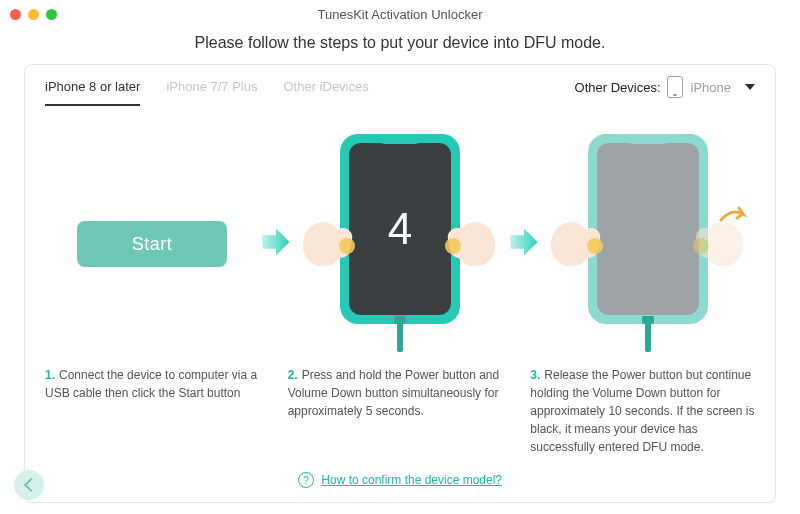 The image size is (800, 514). Describe the element at coordinates (152, 244) in the screenshot. I see `start-button: Start` at that location.